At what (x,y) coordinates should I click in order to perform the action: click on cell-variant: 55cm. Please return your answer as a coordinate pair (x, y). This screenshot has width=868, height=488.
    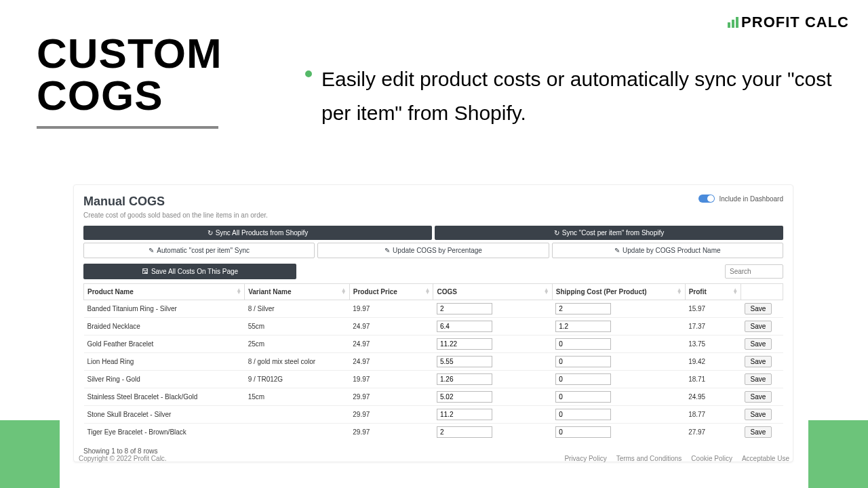
    Looking at the image, I should click on (297, 327).